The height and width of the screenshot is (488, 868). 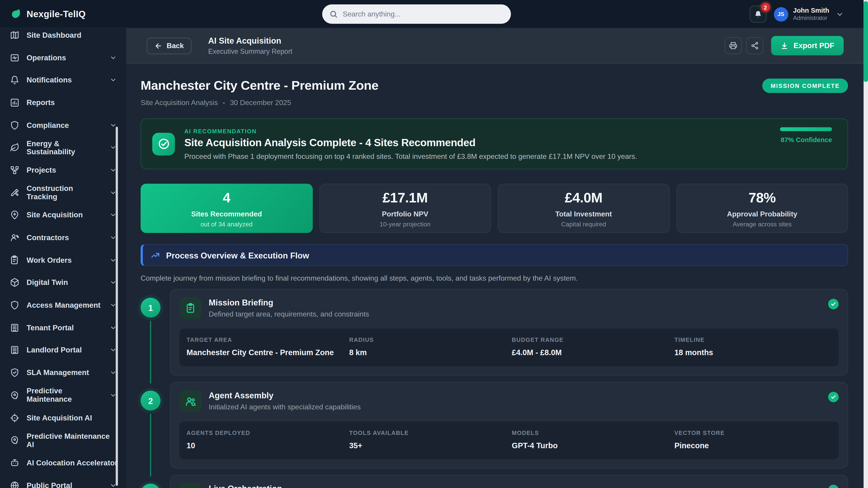 What do you see at coordinates (63, 170) in the screenshot?
I see `sidebar-item-projects: Projects` at bounding box center [63, 170].